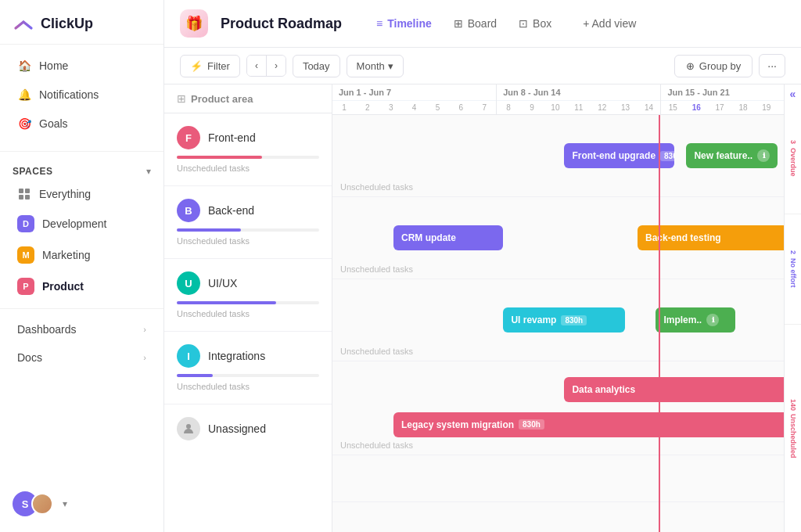 This screenshot has height=532, width=801. I want to click on layers-icon: ⊕, so click(690, 66).